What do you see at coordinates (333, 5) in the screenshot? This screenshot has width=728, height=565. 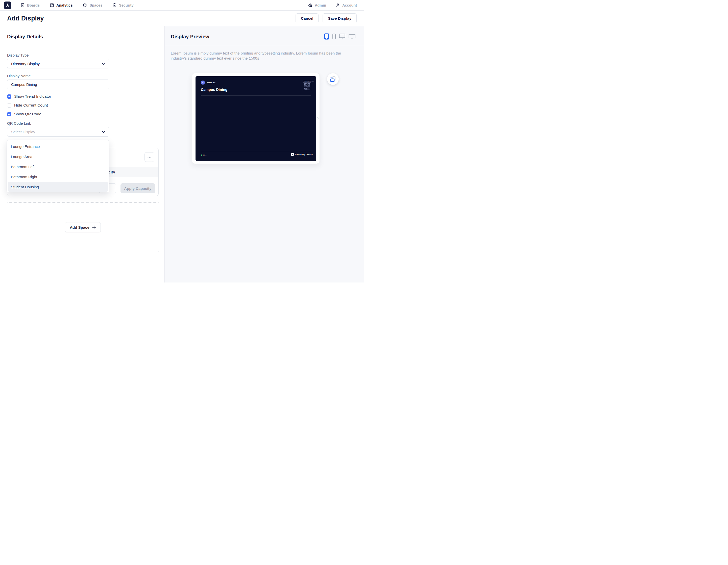 I see `nav-right: Admin Account` at bounding box center [333, 5].